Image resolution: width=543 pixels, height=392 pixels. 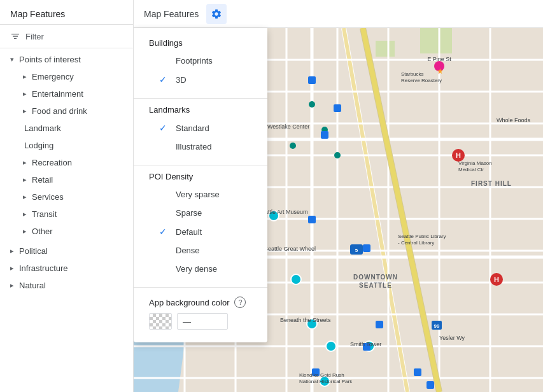 What do you see at coordinates (66, 285) in the screenshot?
I see `sidebar-item-natural: ▸ Natural` at bounding box center [66, 285].